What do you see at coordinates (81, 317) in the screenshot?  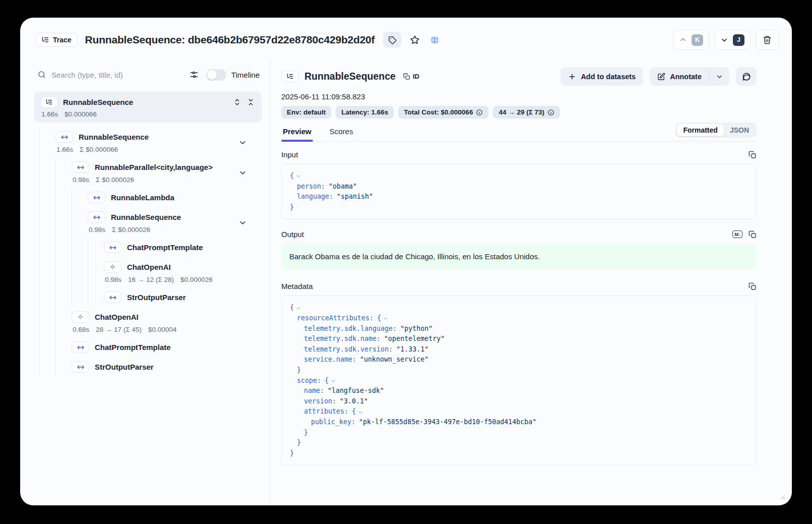 I see `generation-sparkle-icon` at bounding box center [81, 317].